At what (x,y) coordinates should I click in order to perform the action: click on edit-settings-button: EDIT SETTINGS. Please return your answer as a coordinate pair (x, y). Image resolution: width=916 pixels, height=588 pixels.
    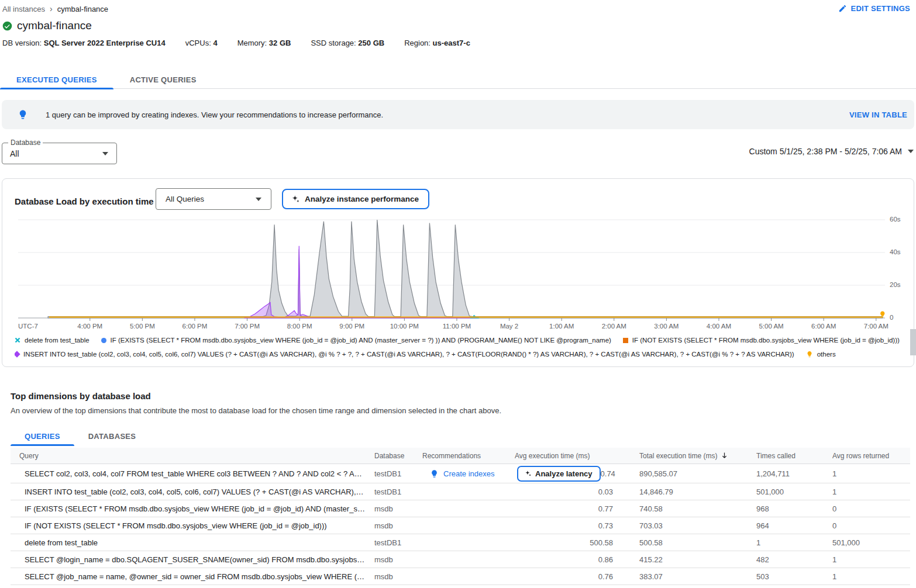
    Looking at the image, I should click on (874, 8).